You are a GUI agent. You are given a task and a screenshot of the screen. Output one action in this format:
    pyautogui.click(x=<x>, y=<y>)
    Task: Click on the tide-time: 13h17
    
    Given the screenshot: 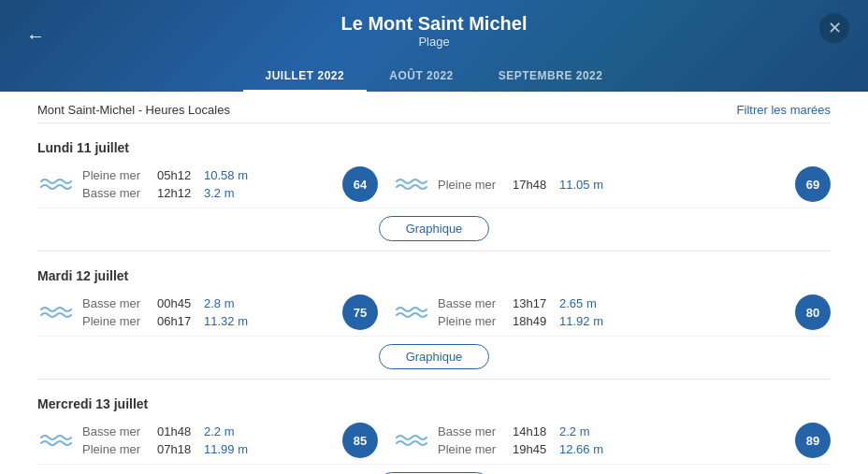 What is the action you would take?
    pyautogui.click(x=531, y=303)
    